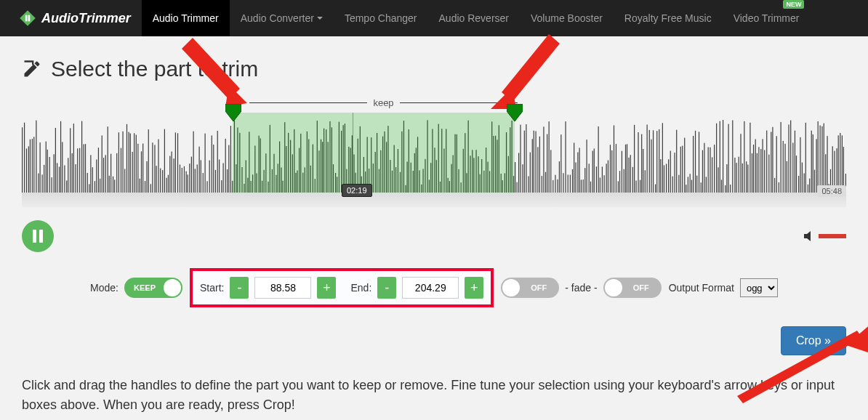 The height and width of the screenshot is (420, 868). I want to click on end-label: End:, so click(361, 288).